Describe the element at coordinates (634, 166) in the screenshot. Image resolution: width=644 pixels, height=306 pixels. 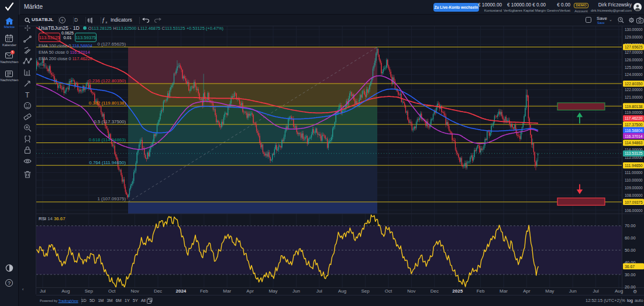
I see `svg-text: 111.94650` at that location.